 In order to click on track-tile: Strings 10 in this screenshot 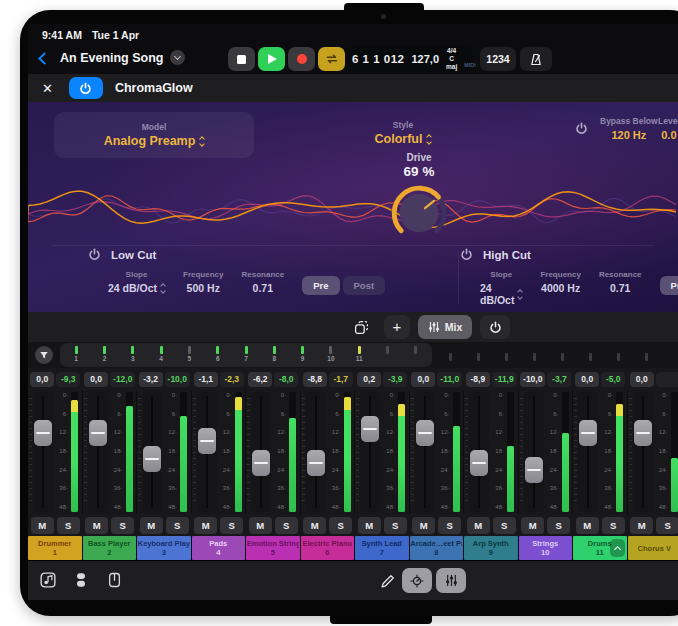, I will do `click(546, 548)`.